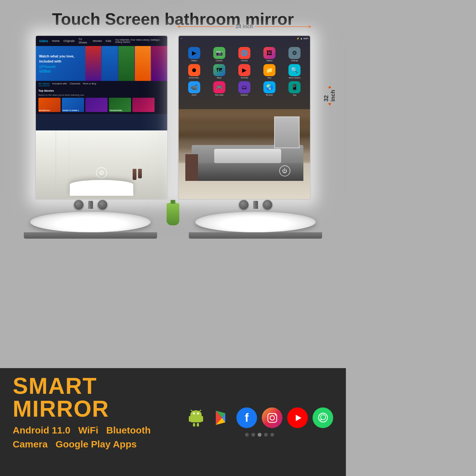 The image size is (476, 476). What do you see at coordinates (256, 205) in the screenshot?
I see `right-faucet-spout` at bounding box center [256, 205].